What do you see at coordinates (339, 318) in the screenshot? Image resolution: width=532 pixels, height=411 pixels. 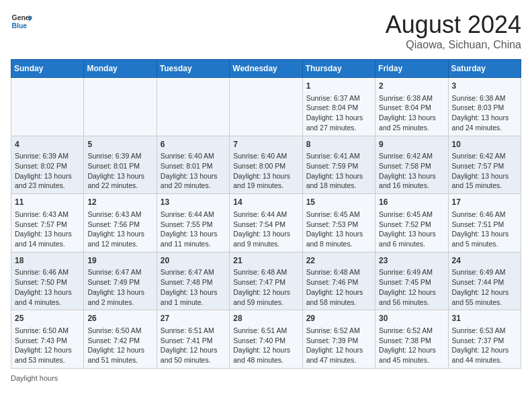 I see `day-number: 29` at bounding box center [339, 318].